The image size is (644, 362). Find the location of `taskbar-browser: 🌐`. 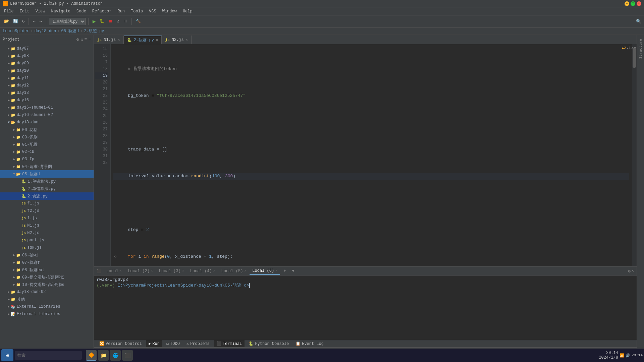

taskbar-browser: 🌐 is located at coordinates (115, 355).